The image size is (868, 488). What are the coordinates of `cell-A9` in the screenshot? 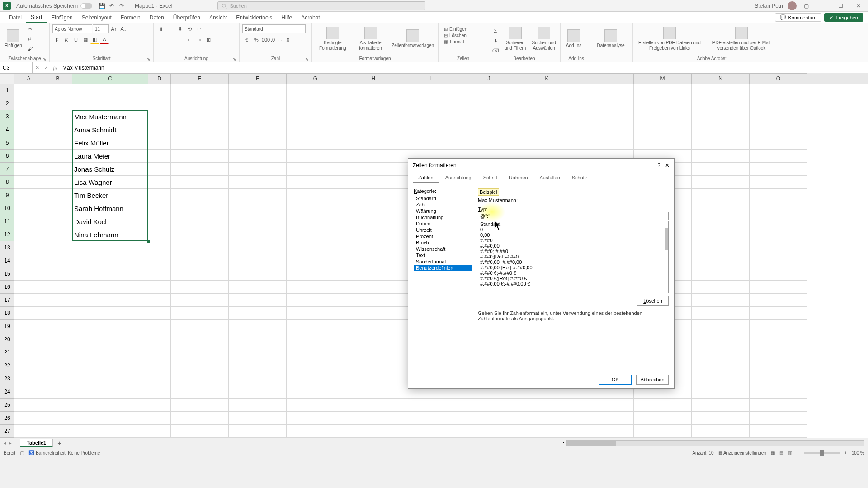 It's located at (29, 195).